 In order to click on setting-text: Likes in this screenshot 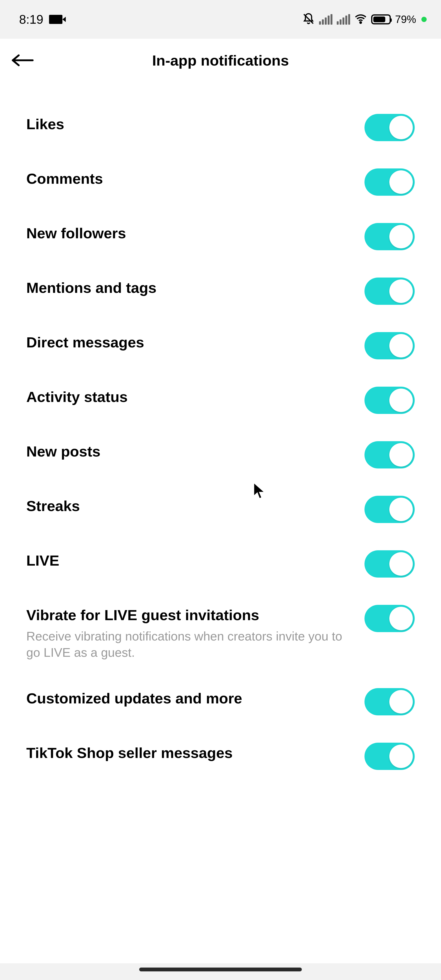, I will do `click(195, 124)`.